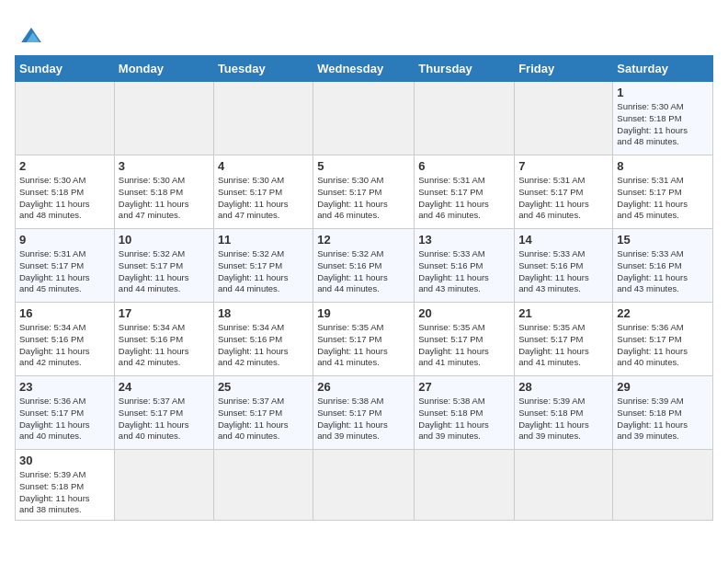 Image resolution: width=728 pixels, height=563 pixels. What do you see at coordinates (664, 339) in the screenshot?
I see `calendar-cell: 22Sunrise: 5:36 AMSunset: 5:17 PMDayligh…` at bounding box center [664, 339].